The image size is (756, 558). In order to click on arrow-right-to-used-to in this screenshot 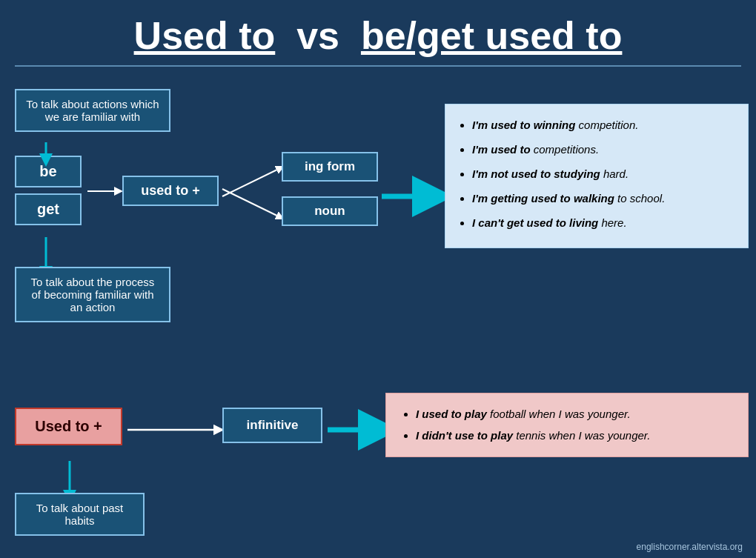, I will do `click(107, 191)`.